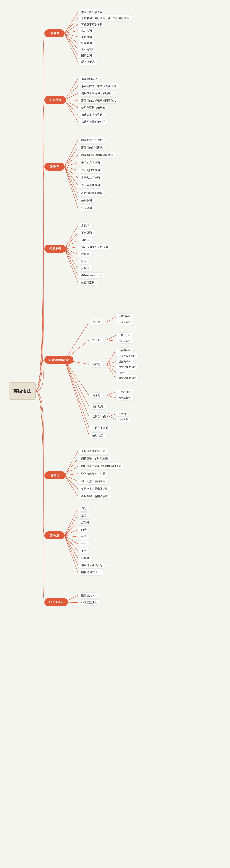 The height and width of the screenshot is (868, 230). I want to click on sub-verb-present-cont: 现在进行时, so click(125, 322).